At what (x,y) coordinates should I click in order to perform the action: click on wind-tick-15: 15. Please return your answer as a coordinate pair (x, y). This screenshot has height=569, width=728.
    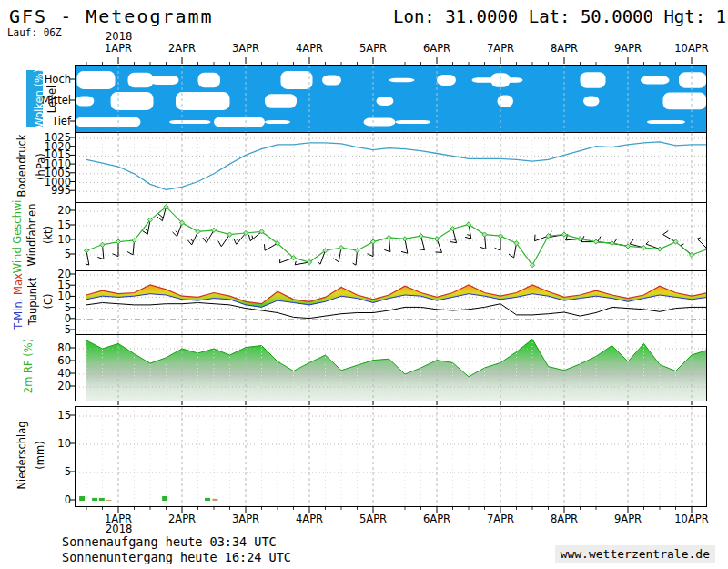
    Looking at the image, I should click on (35, 225).